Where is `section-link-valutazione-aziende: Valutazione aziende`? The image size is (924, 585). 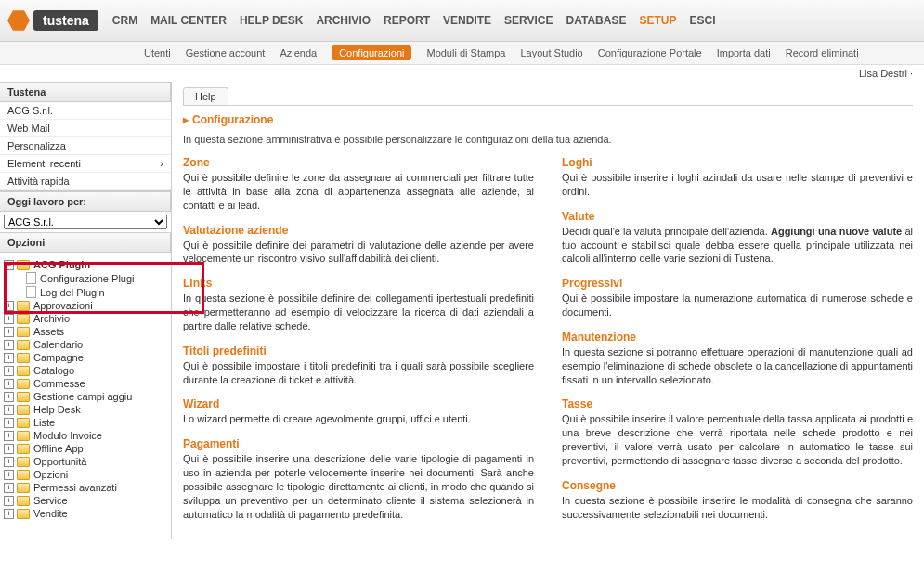 section-link-valutazione-aziende: Valutazione aziende is located at coordinates (358, 230).